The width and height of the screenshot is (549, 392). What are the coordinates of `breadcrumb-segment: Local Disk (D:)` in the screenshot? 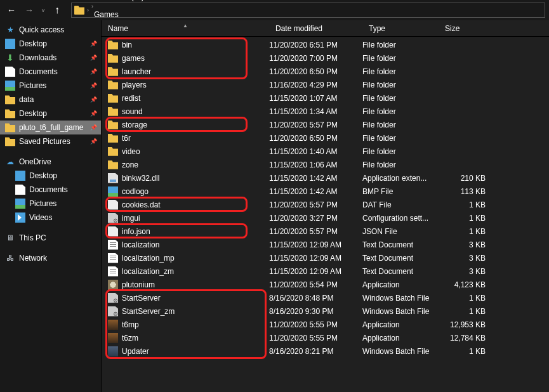 It's located at (126, 1).